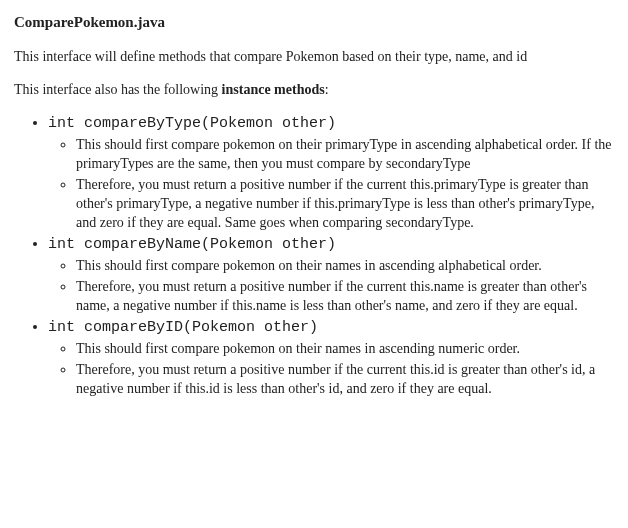 The height and width of the screenshot is (528, 628). Describe the element at coordinates (192, 124) in the screenshot. I see `method-signature: int compareByType(Pokemon other)` at that location.